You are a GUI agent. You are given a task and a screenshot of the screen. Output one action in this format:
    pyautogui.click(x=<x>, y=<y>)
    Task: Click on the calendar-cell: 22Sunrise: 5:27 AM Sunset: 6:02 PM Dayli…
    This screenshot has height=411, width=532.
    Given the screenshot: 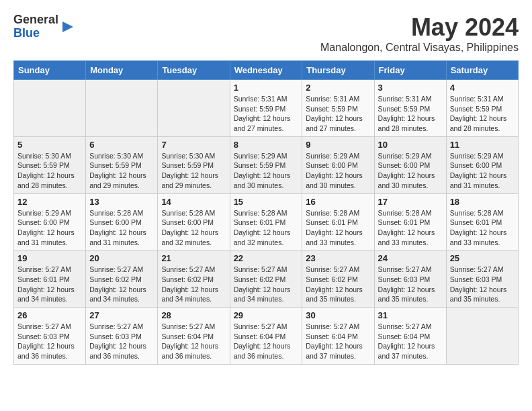 What is the action you would take?
    pyautogui.click(x=266, y=279)
    